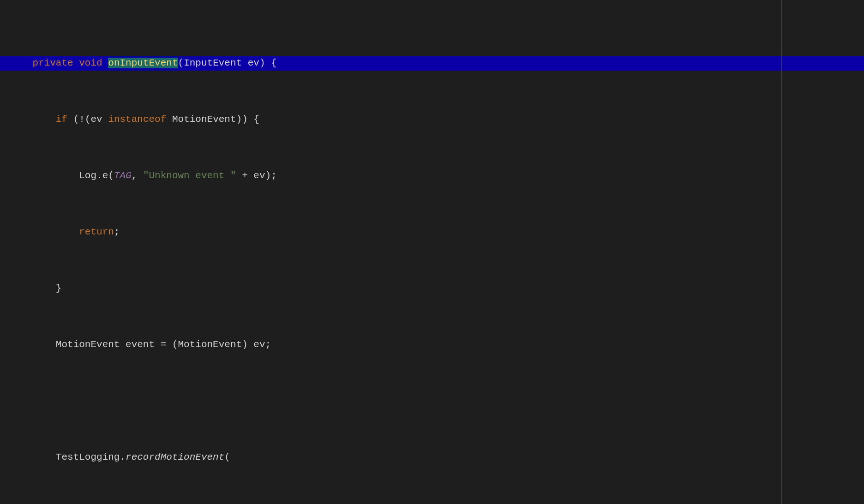  What do you see at coordinates (271, 175) in the screenshot?
I see `punct: );` at bounding box center [271, 175].